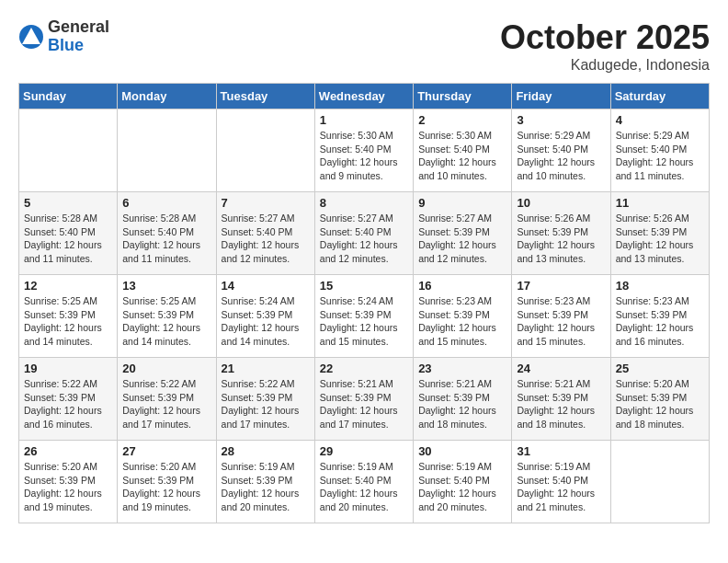 The height and width of the screenshot is (563, 728). I want to click on day-number: 22, so click(364, 368).